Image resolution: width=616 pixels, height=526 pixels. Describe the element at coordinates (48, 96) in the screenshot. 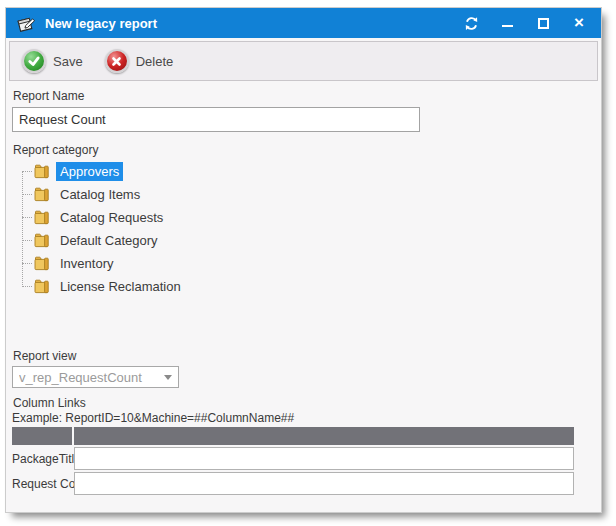

I see `report-name-label: Report Name` at that location.